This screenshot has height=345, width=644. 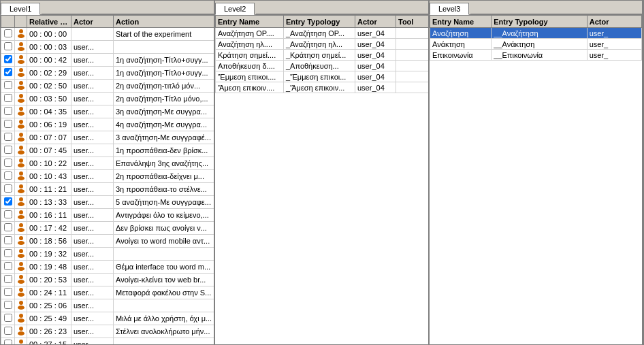 What do you see at coordinates (108, 332) in the screenshot?
I see `table-row: 00 : 26 : 23user...Στέλνει ανολοκλήρωτο …` at bounding box center [108, 332].